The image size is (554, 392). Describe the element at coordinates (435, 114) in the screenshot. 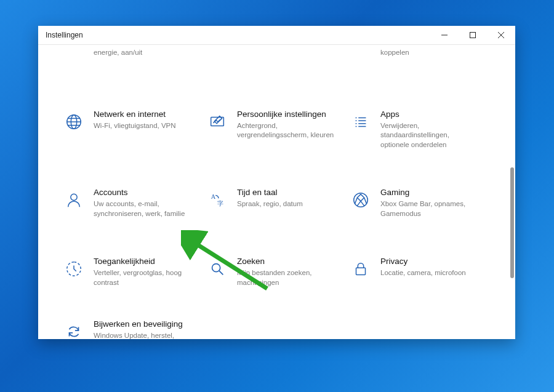

I see `tile-title: Apps` at that location.